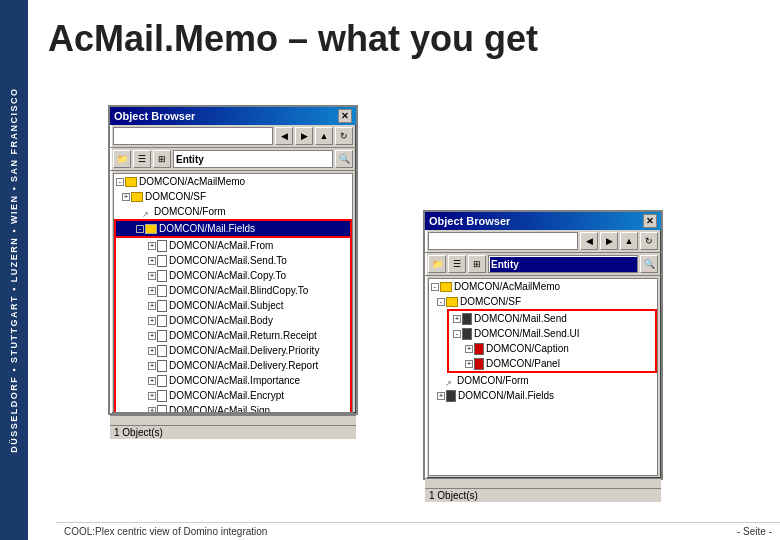  I want to click on ob2-entity-field: Entity, so click(563, 264).